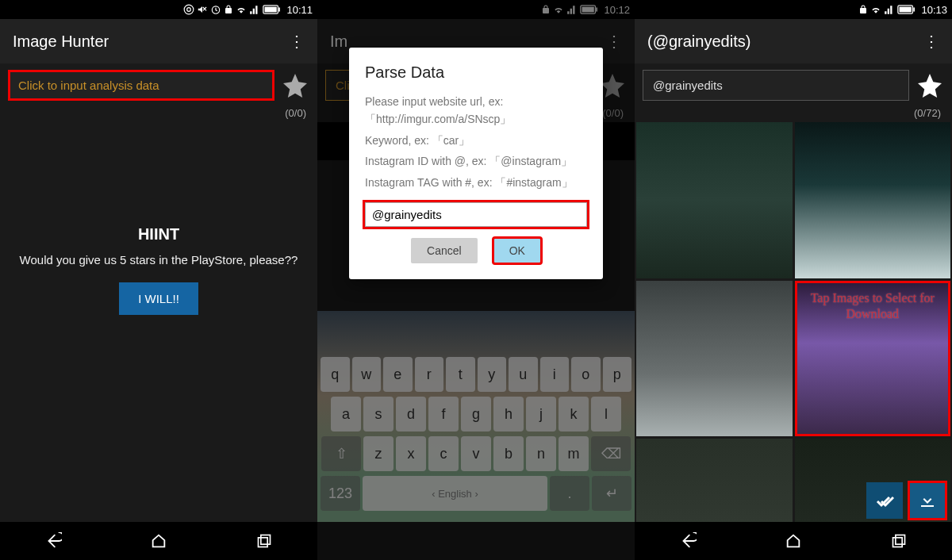 The image size is (952, 560). I want to click on dialog-help-url: Please input website url, ex: 「http://im…, so click(476, 111).